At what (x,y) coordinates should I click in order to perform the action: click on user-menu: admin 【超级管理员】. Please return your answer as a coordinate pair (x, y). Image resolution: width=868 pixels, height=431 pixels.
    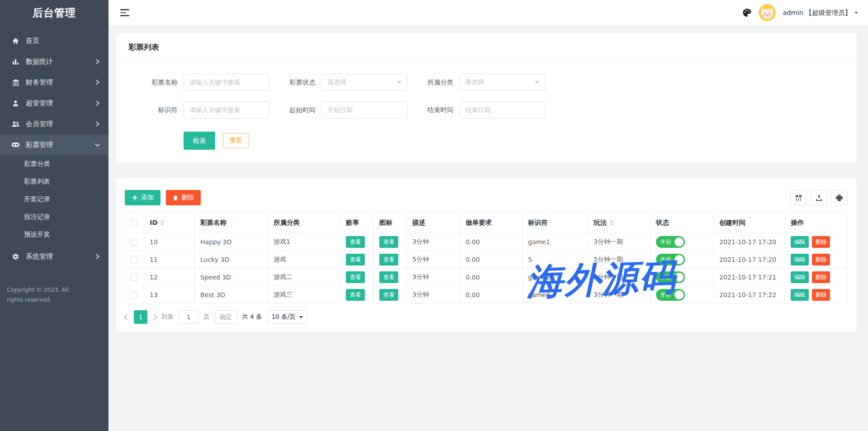
    Looking at the image, I should click on (820, 13).